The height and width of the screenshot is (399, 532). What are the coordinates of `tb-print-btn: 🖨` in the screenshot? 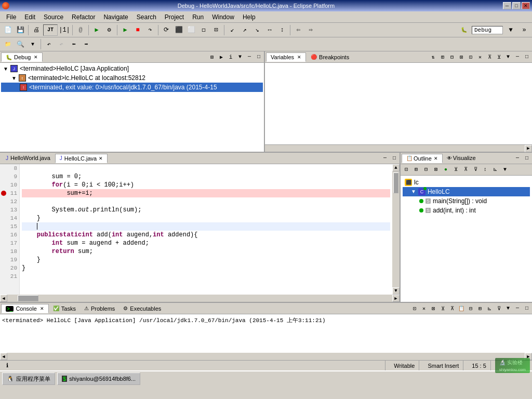 It's located at (36, 30).